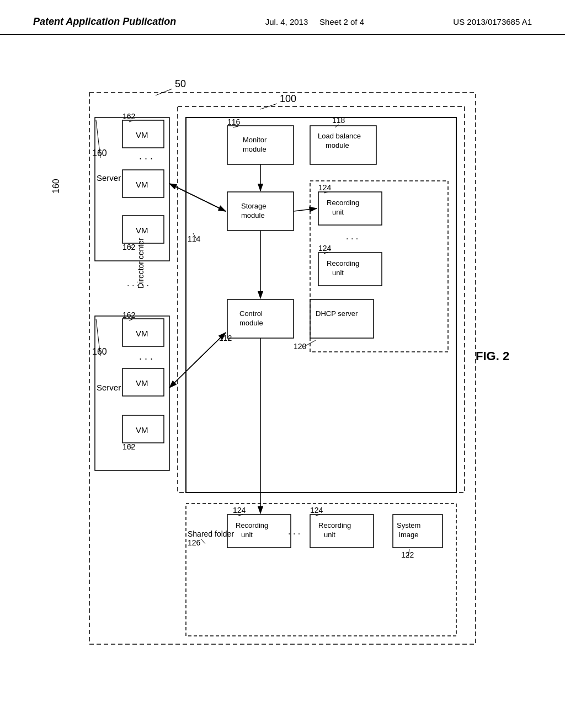 The height and width of the screenshot is (728, 565). I want to click on svg-text: 160, so click(56, 186).